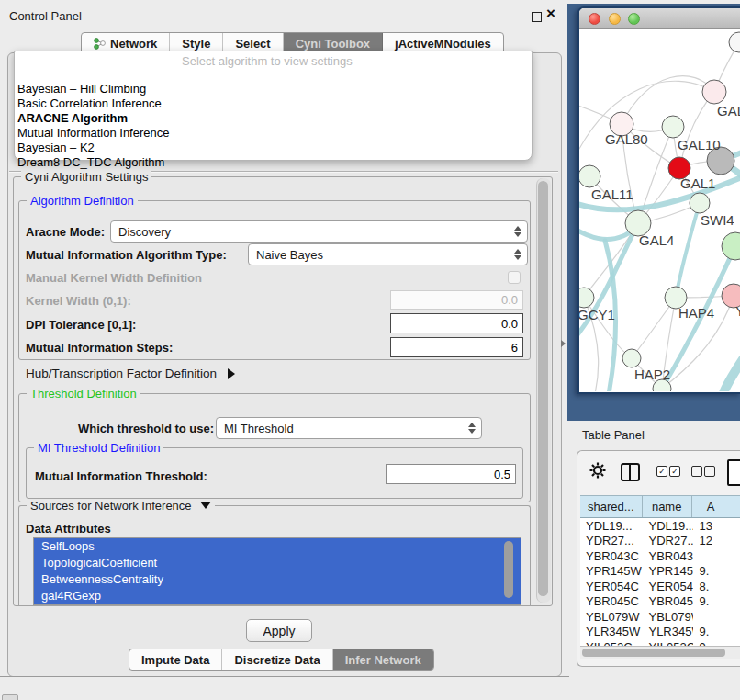 The image size is (740, 700). What do you see at coordinates (121, 505) in the screenshot?
I see `sources-title: Sources for Network Inference` at bounding box center [121, 505].